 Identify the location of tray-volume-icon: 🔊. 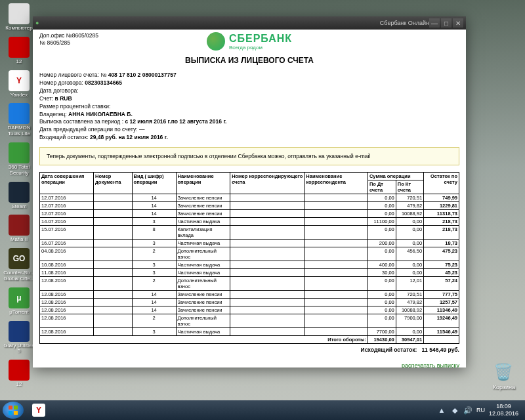
(468, 410).